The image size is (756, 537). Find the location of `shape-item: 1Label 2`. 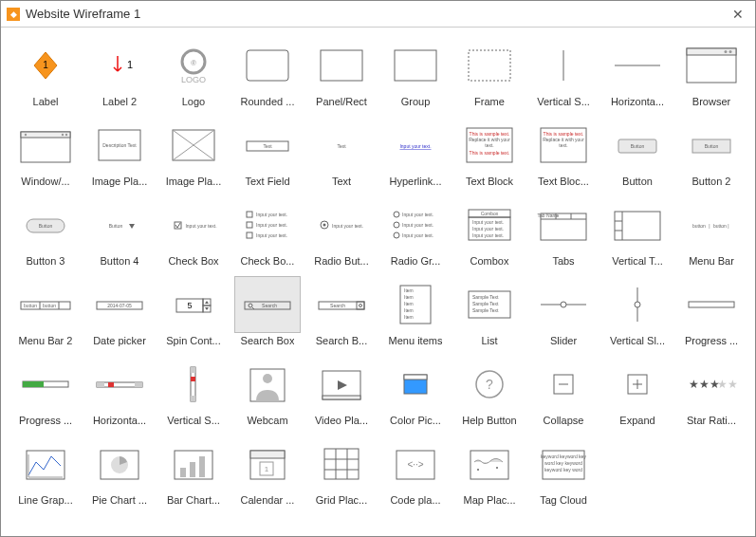

shape-item: 1Label 2 is located at coordinates (120, 73).